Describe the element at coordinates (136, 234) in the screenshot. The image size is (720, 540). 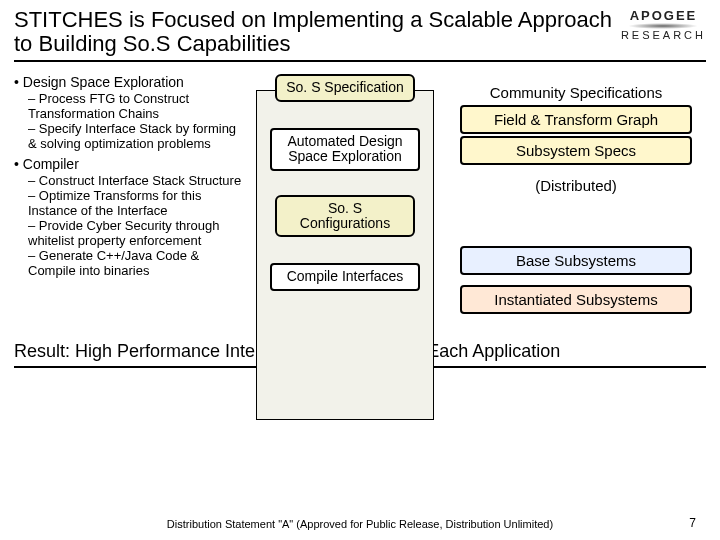
I see `sub-cyber: Provide Cyber Security through whitelist…` at that location.